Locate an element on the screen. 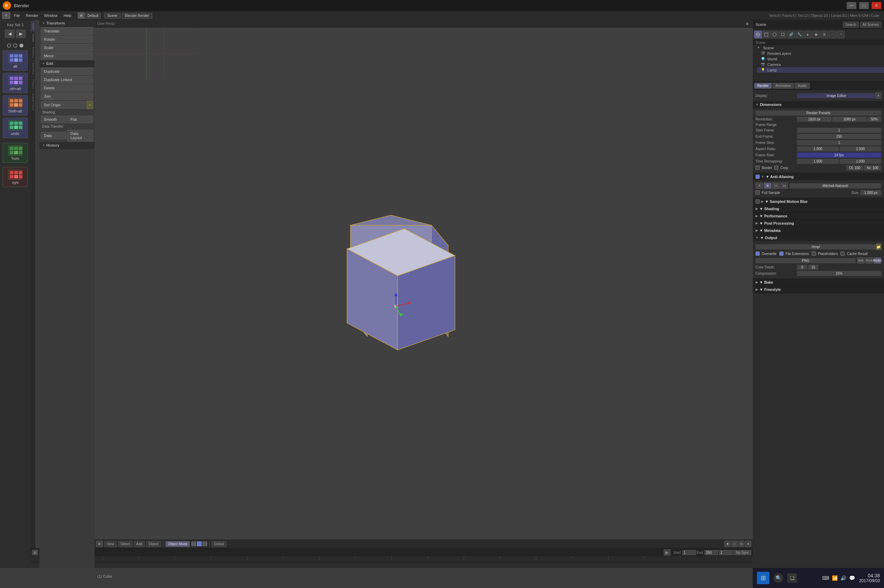 This screenshot has width=884, height=588. shading-header: ▶ ▼ Shading is located at coordinates (818, 209).